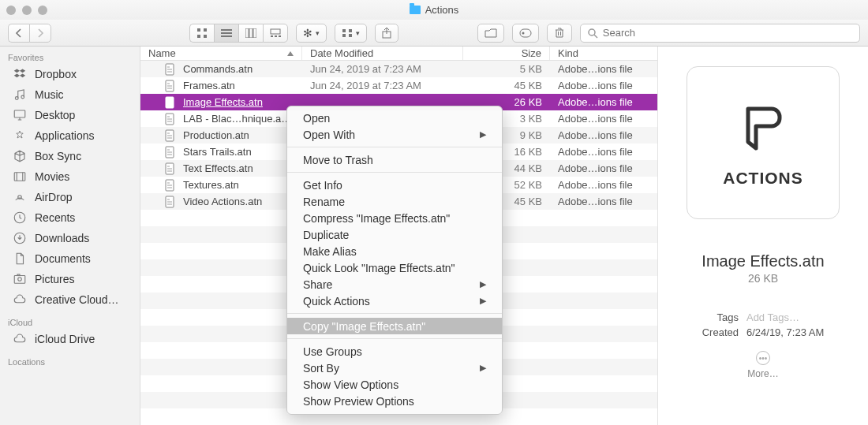 The image size is (868, 425). Describe the element at coordinates (395, 202) in the screenshot. I see `menu-item-rename: Rename` at that location.